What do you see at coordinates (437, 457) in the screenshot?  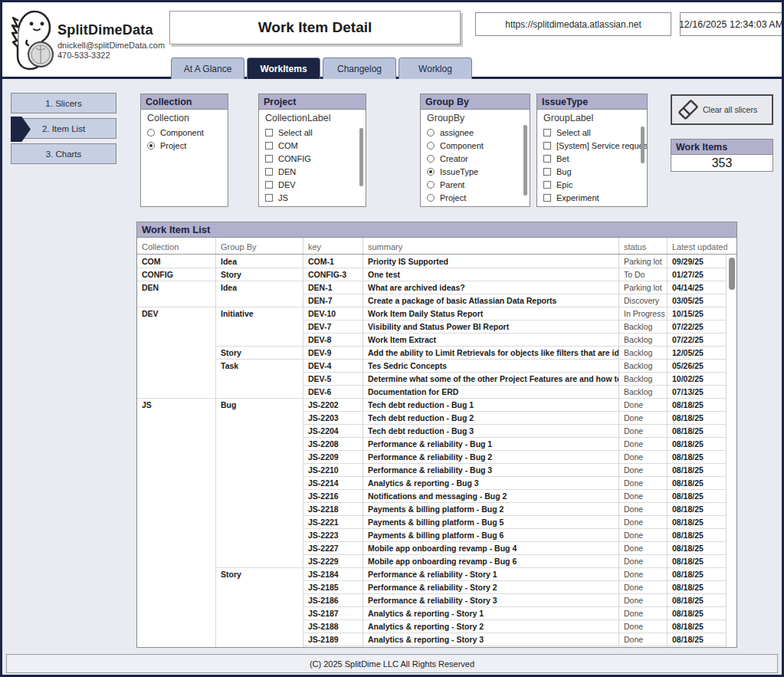 I see `table-row: JS-2209Performance & reliability - Bug 2…` at bounding box center [437, 457].